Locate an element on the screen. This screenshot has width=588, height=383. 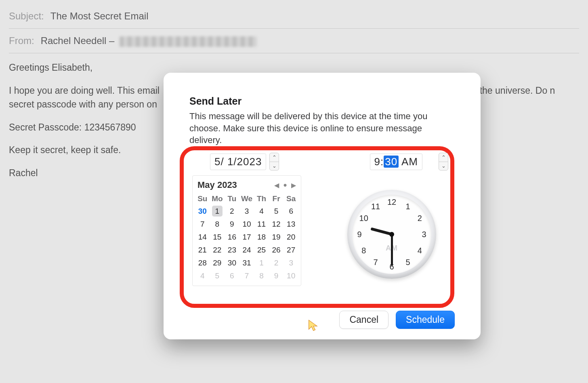
date-block: 5/ 1/2023 ⌃ ⌄ is located at coordinates (234, 162).